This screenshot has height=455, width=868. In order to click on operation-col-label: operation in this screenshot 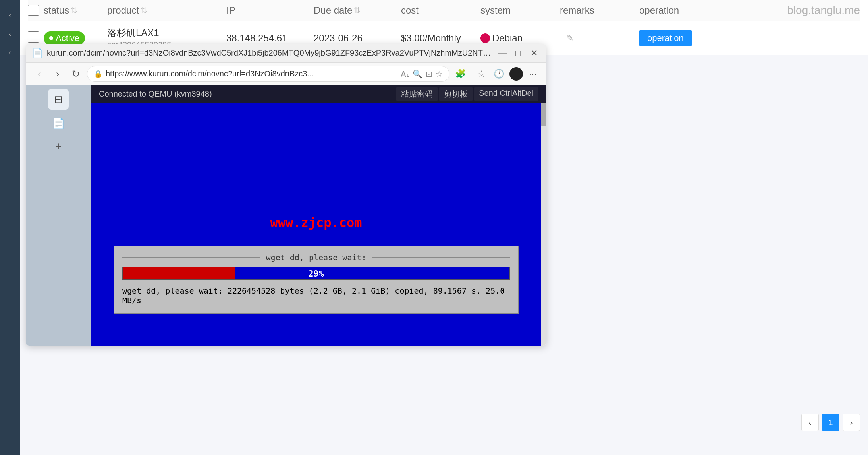, I will do `click(659, 10)`.